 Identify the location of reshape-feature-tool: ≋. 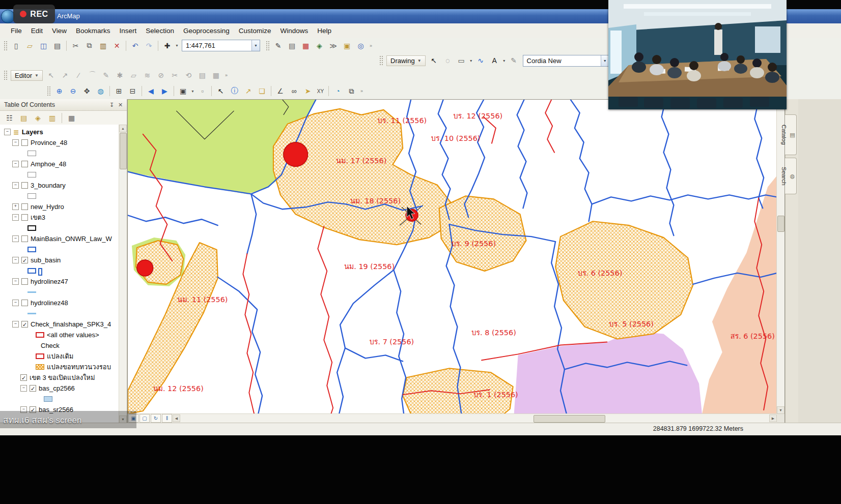
(148, 75).